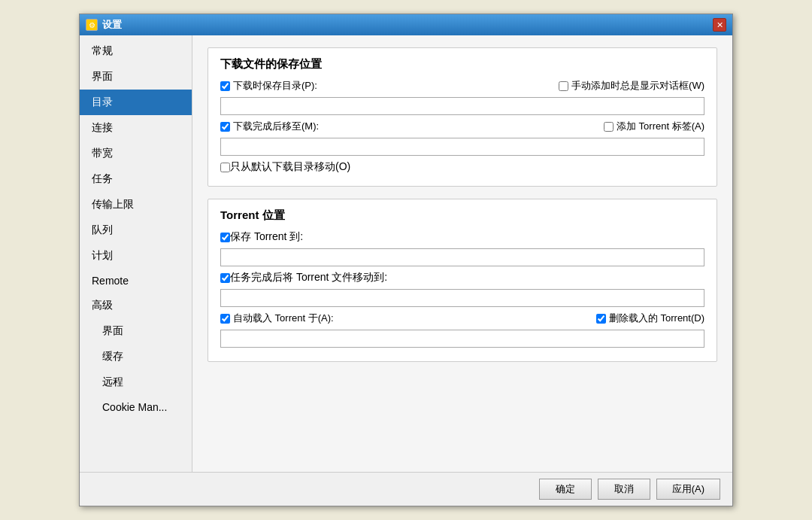  Describe the element at coordinates (226, 238) in the screenshot. I see `save-torrent-checkbox` at that location.